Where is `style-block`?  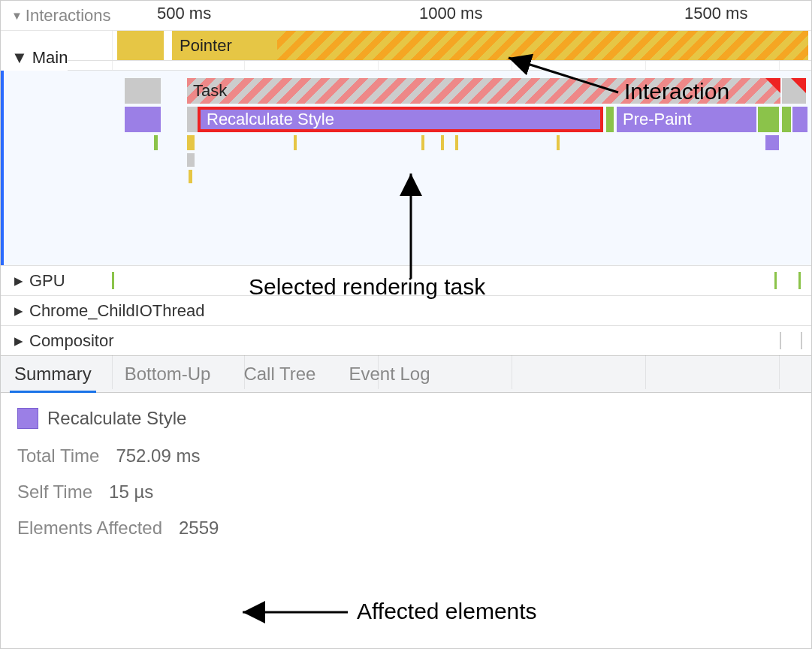
style-block is located at coordinates (143, 119).